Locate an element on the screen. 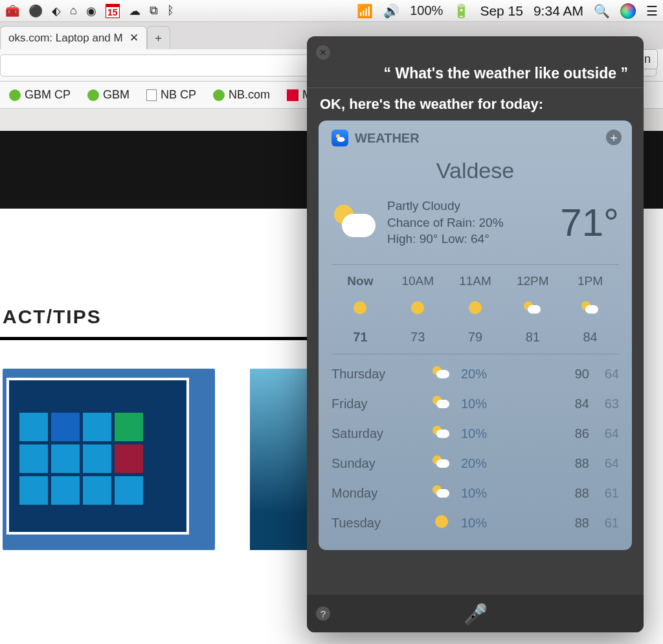  record-icon: ⚫ is located at coordinates (36, 11).